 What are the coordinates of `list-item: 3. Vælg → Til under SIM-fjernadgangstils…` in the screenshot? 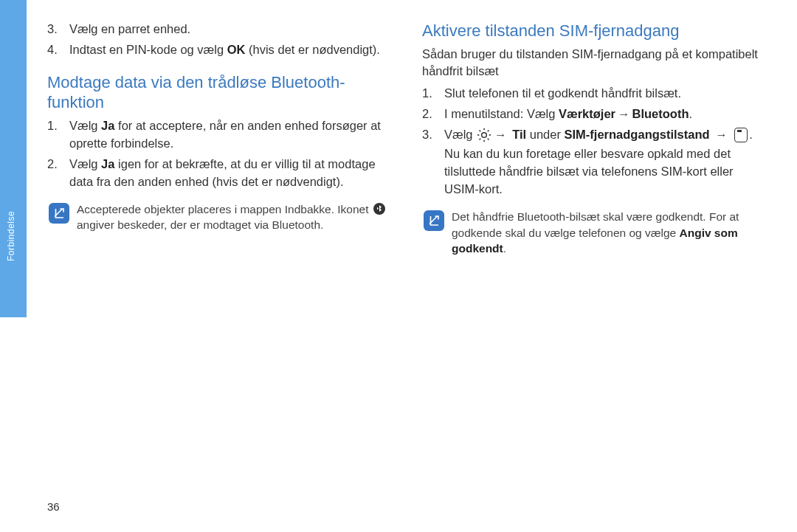 It's located at (595, 162).